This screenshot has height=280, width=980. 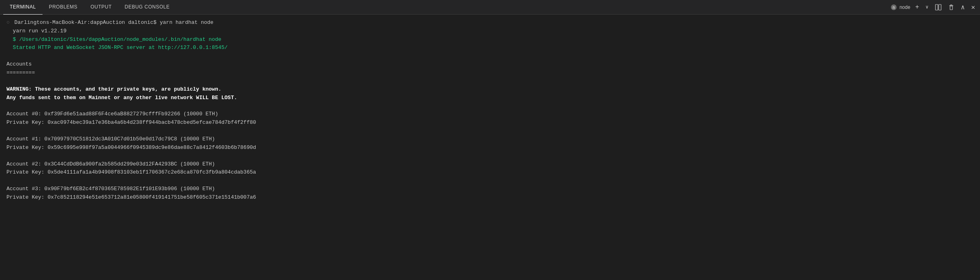 I want to click on tab-bar-right: n node + ∨ ∧, so click(x=934, y=7).